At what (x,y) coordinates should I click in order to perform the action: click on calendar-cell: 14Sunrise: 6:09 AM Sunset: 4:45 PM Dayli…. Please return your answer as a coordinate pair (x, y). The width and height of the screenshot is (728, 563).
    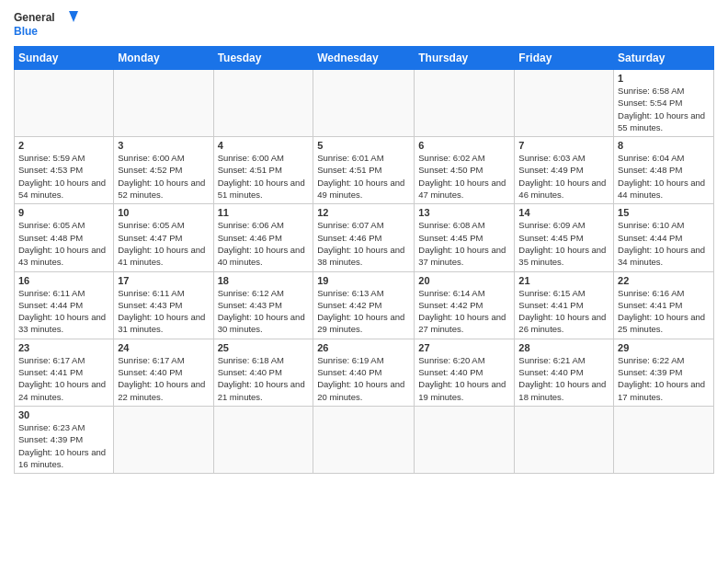
    Looking at the image, I should click on (564, 237).